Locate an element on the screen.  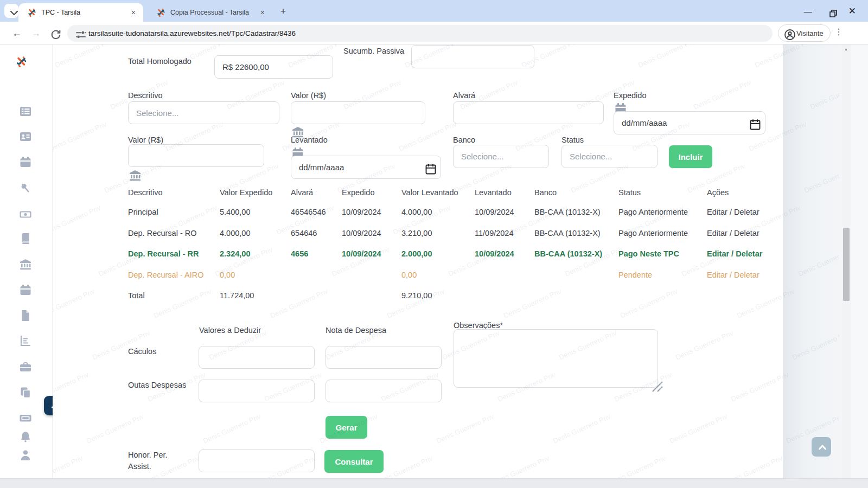
table-cell: 0,00 is located at coordinates (438, 275).